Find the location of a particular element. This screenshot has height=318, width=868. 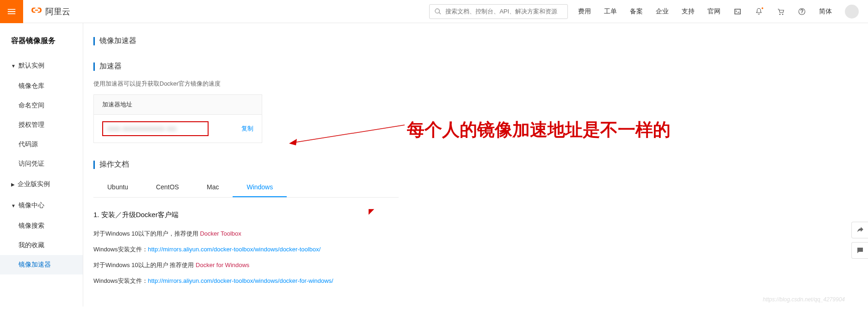

float-chat-button is located at coordinates (860, 250).